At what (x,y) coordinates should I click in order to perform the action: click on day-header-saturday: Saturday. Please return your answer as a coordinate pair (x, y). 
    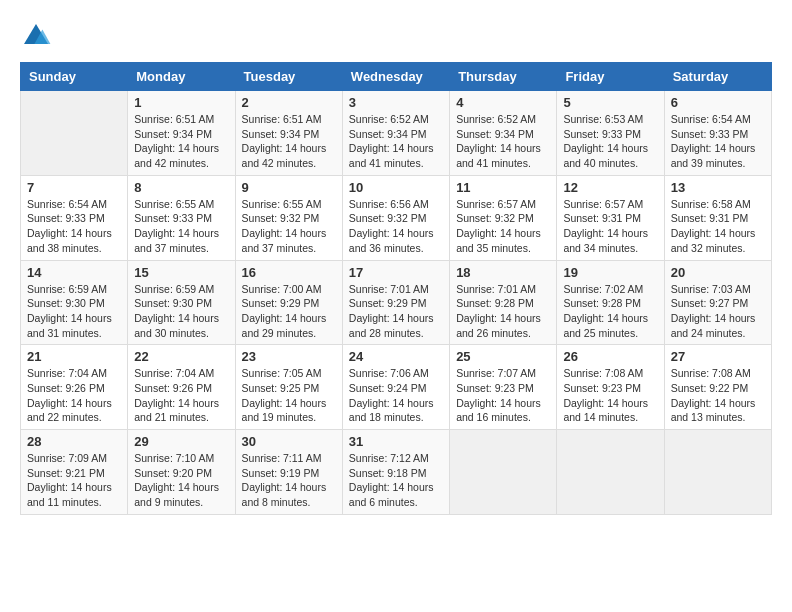
    Looking at the image, I should click on (718, 77).